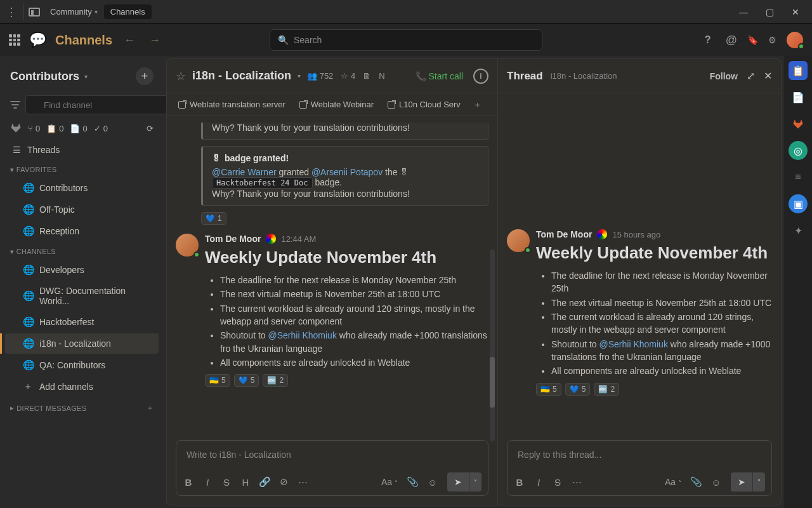 The width and height of the screenshot is (812, 508). What do you see at coordinates (242, 76) in the screenshot?
I see `channel-title: i18n - Localization` at bounding box center [242, 76].